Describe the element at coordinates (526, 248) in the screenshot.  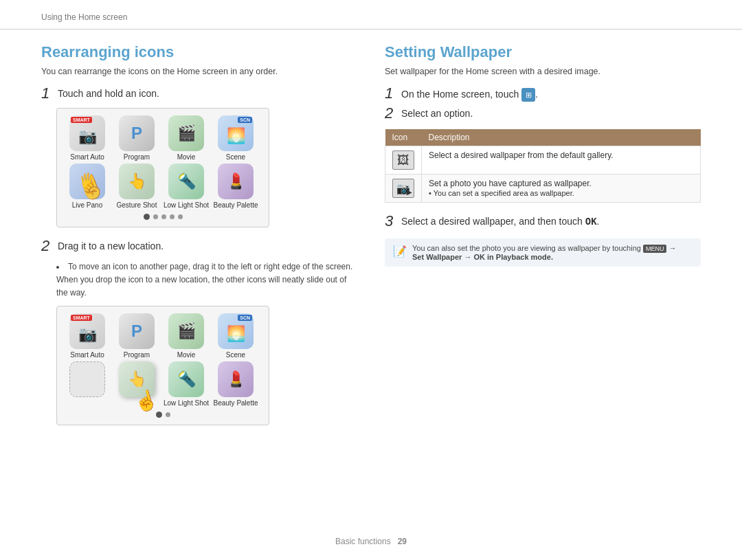
I see `note-main-text: You can also set the photo you are viewi…` at that location.